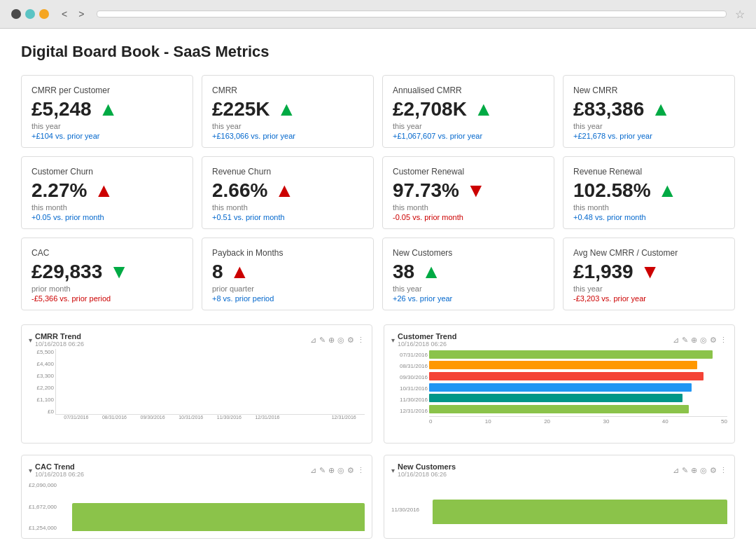 The width and height of the screenshot is (756, 550). I want to click on x-axis-labels: 01020304050, so click(578, 422).